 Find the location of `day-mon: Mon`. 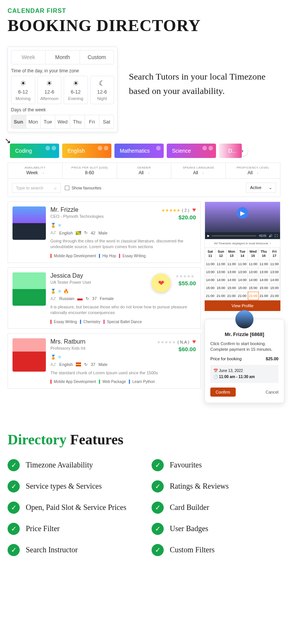

day-mon: Mon is located at coordinates (33, 122).